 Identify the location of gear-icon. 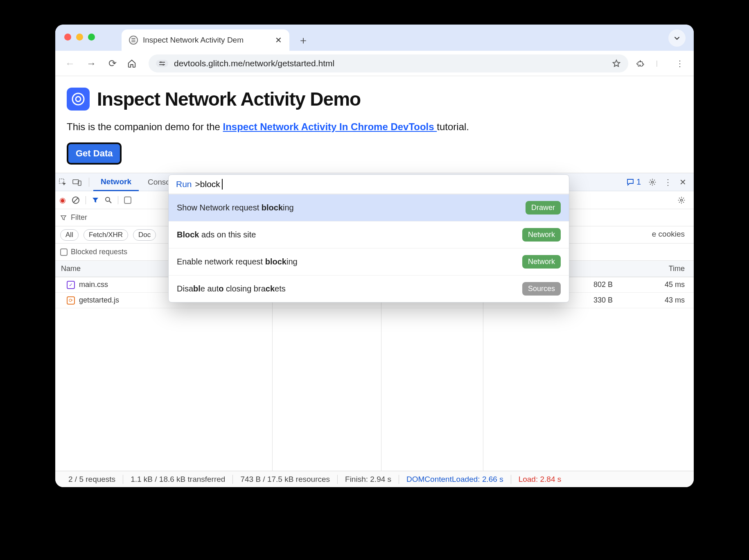
(681, 200).